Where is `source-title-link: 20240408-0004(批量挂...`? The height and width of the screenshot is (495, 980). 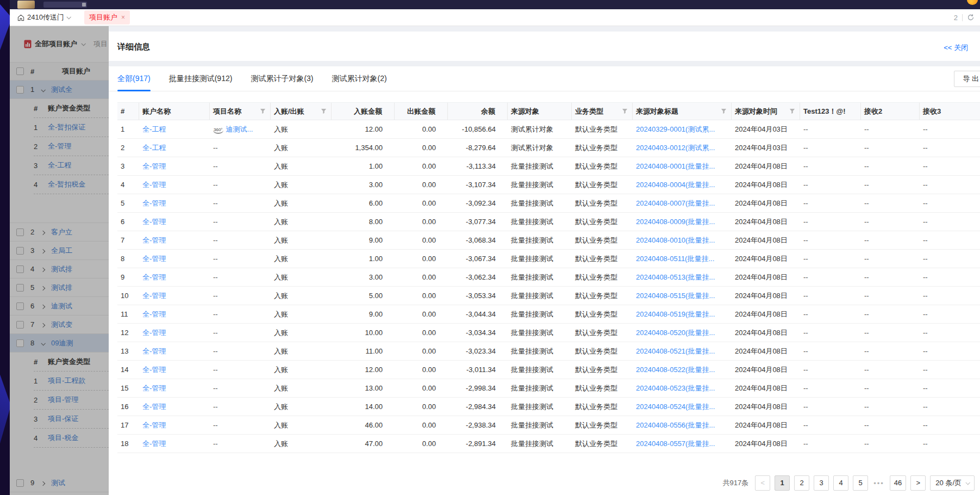
source-title-link: 20240408-0004(批量挂... is located at coordinates (675, 185).